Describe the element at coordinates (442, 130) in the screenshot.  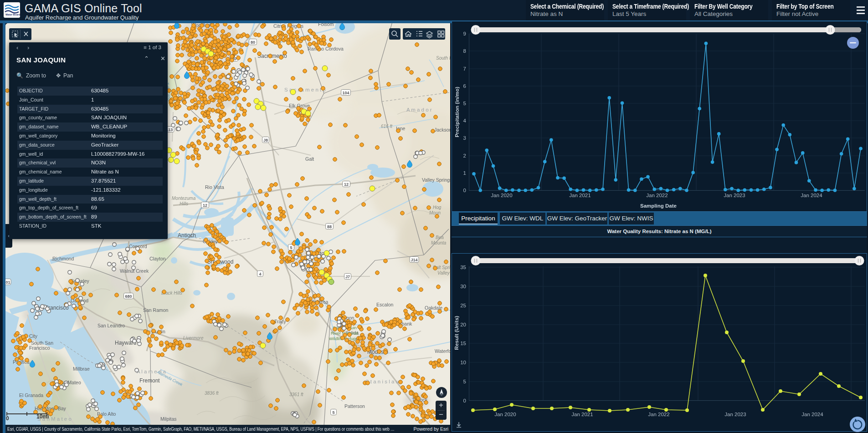
I see `svg-text: Jackson` at that location.